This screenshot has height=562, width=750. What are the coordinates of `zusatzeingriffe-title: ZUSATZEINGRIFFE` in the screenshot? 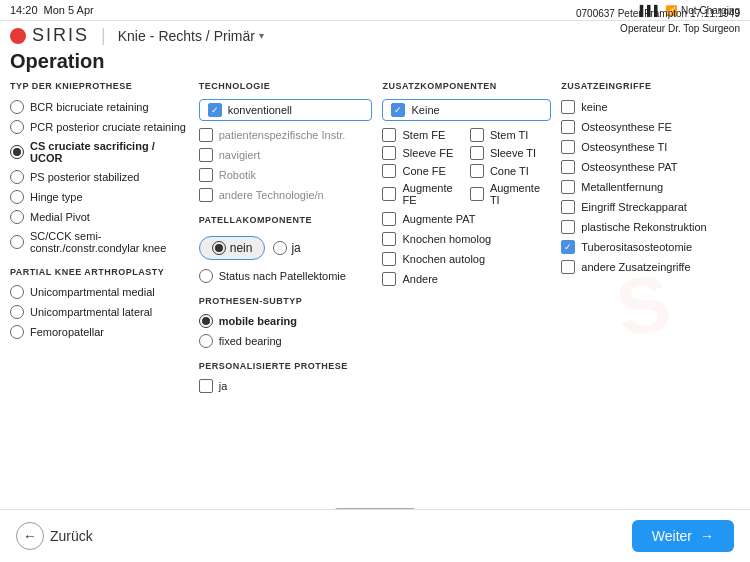 It's located at (650, 86).